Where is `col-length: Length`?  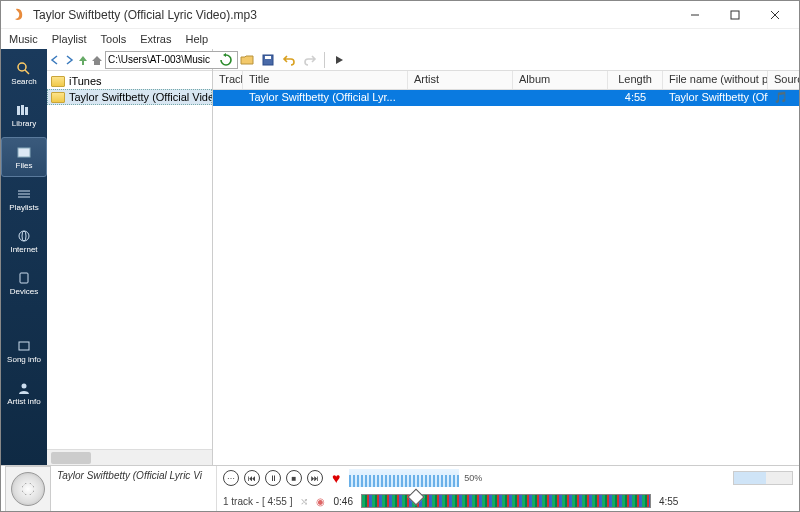 col-length: Length is located at coordinates (636, 80).